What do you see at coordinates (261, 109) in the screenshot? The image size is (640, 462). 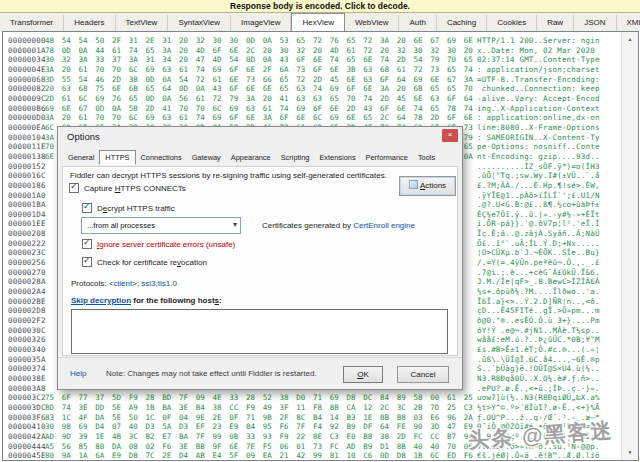 I see `hex-bytes: 69 6E 67 0D 0A 58 2D 41 70 70 6C 69 63 6…` at bounding box center [261, 109].